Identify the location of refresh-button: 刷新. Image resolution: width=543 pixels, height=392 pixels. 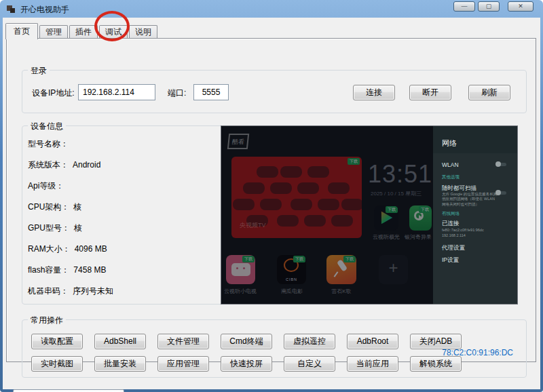
(489, 92).